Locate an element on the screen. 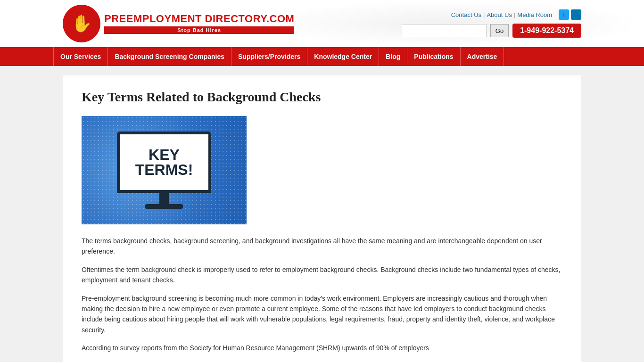  paragraph-4: According to survey reports from the Soc… is located at coordinates (322, 348).